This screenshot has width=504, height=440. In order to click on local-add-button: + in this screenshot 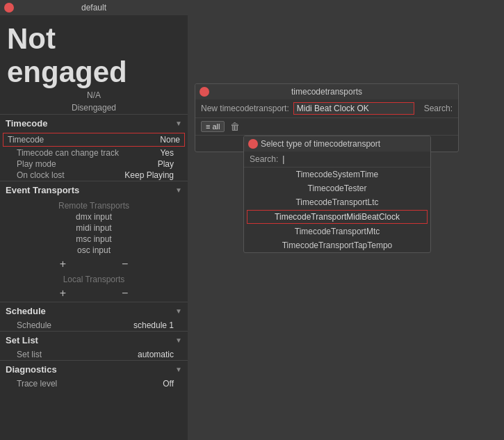, I will do `click(63, 293)`.